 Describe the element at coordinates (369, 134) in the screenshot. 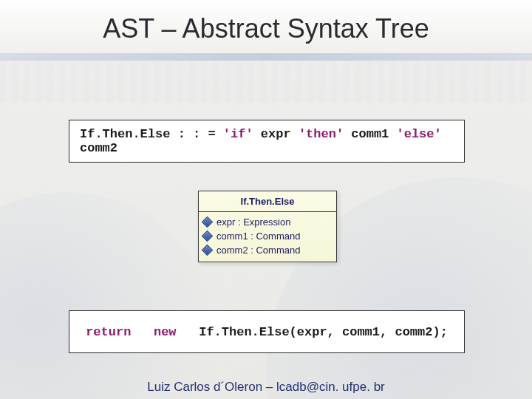

I see `comm1: comm1` at that location.